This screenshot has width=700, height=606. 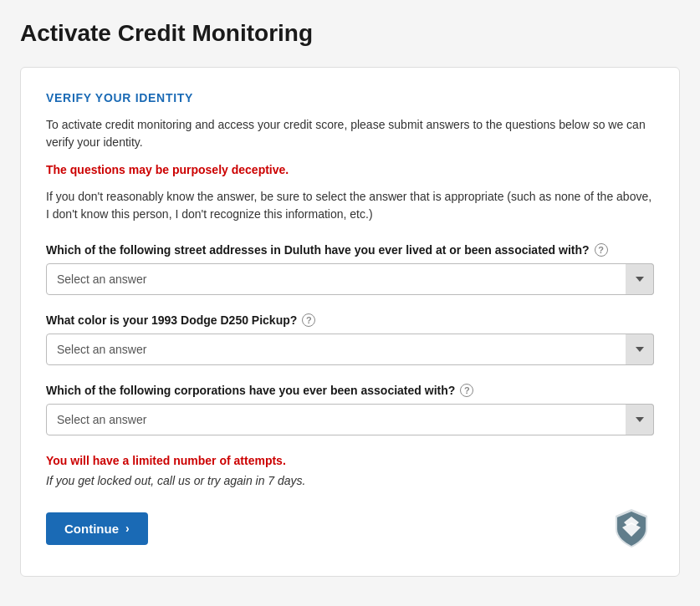 I want to click on question-text-2: What color is your 1993 Dodge D250 Picku…, so click(x=171, y=320).